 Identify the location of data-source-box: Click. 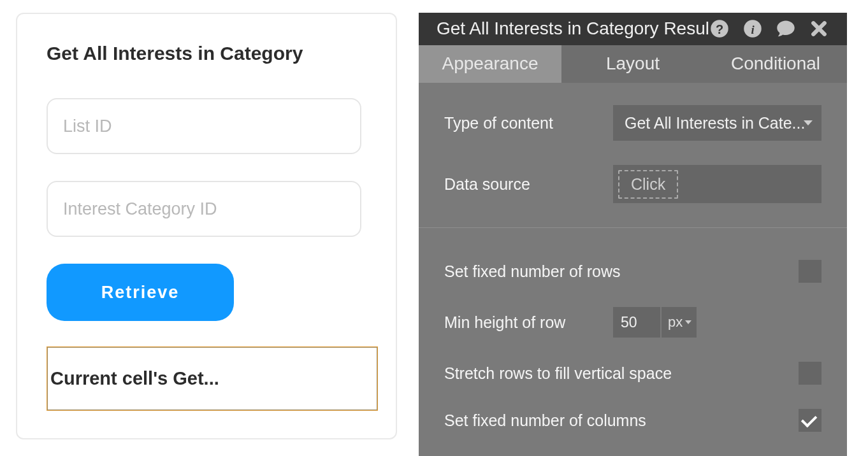
(718, 184).